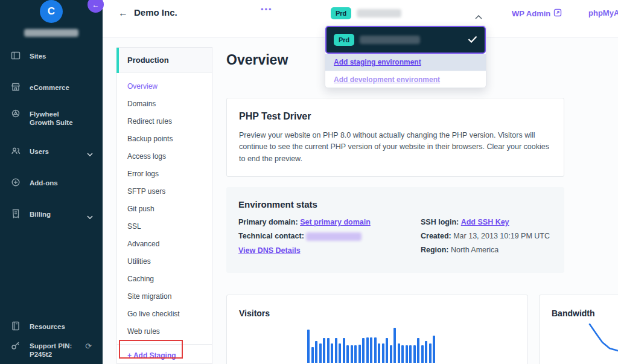 The width and height of the screenshot is (618, 364). Describe the element at coordinates (164, 192) in the screenshot. I see `nav-item-sftp-users: SFTP users` at that location.